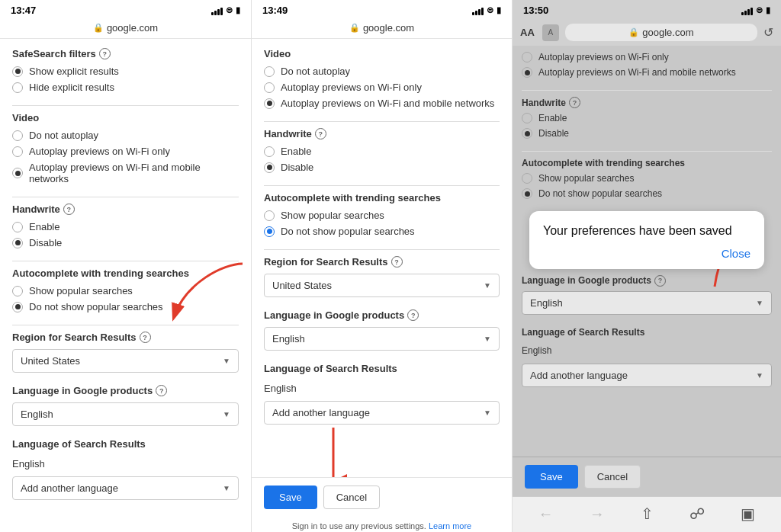 This screenshot has width=781, height=532. Describe the element at coordinates (647, 194) in the screenshot. I see `p3-autocomplete-1: Do not show popular searches` at that location.